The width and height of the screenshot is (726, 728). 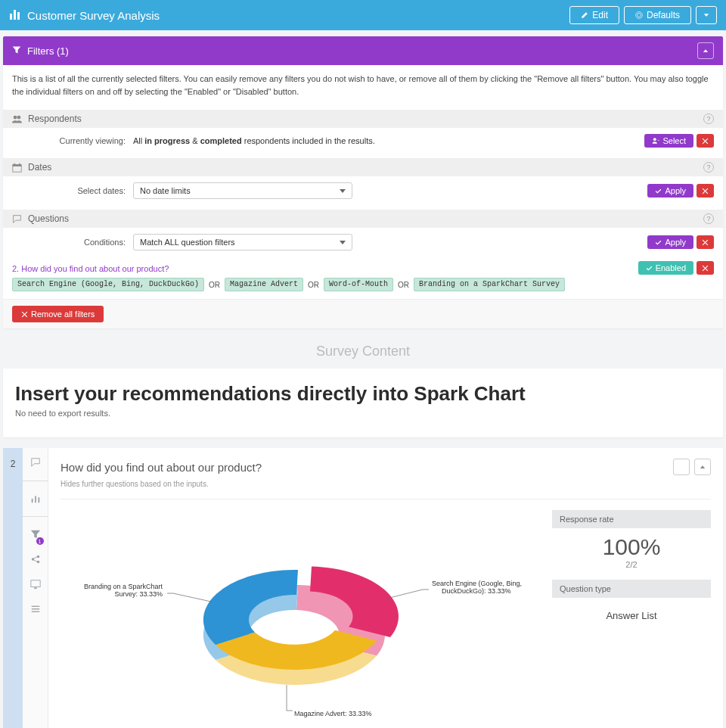 I want to click on conditions-label: Conditions:, so click(x=69, y=242).